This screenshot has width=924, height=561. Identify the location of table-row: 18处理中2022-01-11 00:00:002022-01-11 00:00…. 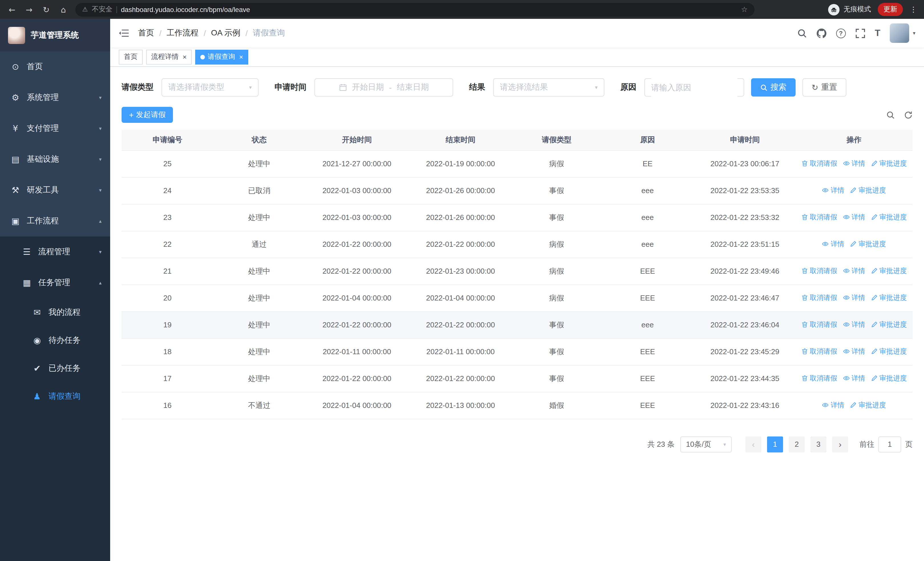
(517, 352).